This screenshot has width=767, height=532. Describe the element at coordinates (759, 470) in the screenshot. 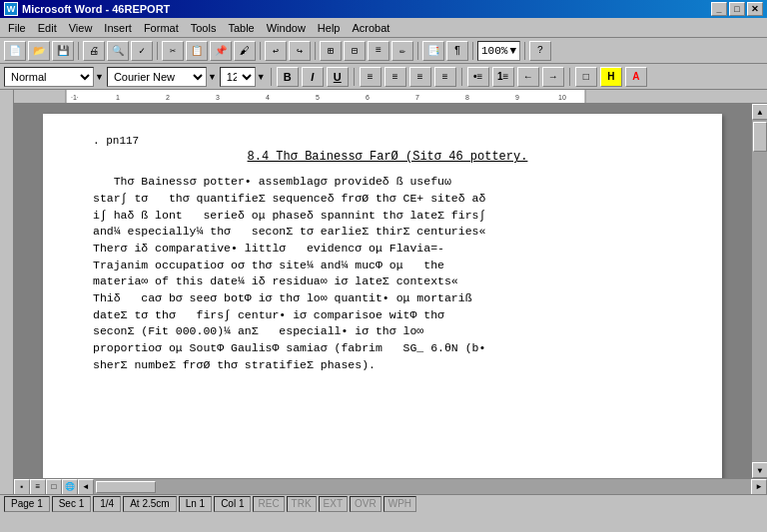

I see `scroll-down-button: ▼` at that location.